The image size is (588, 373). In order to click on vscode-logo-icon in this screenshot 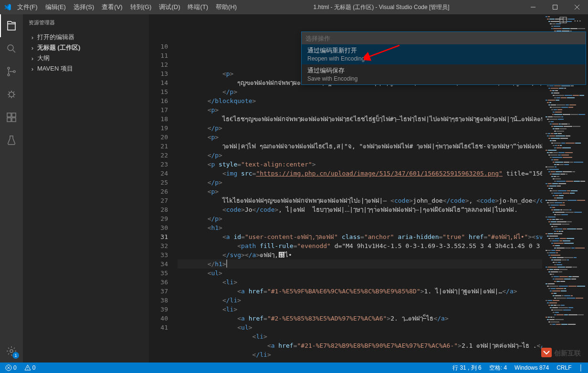, I will do `click(8, 7)`.